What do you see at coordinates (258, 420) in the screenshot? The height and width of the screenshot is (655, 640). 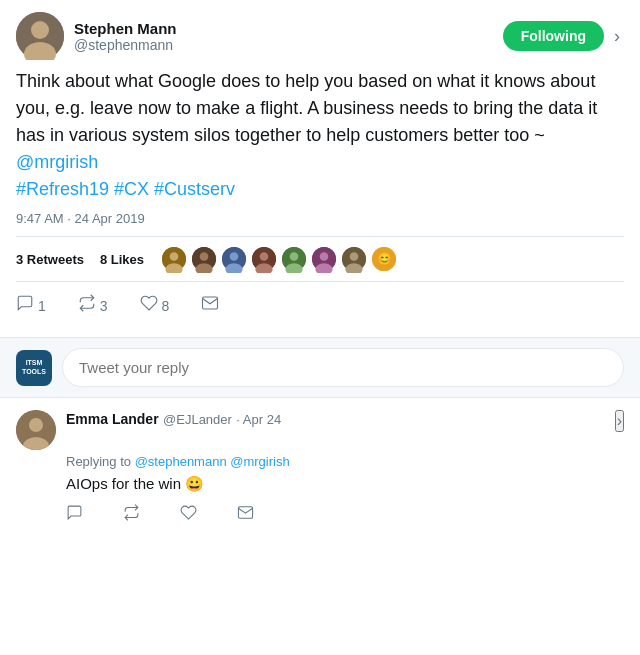 I see `reply-date: · Apr 24` at bounding box center [258, 420].